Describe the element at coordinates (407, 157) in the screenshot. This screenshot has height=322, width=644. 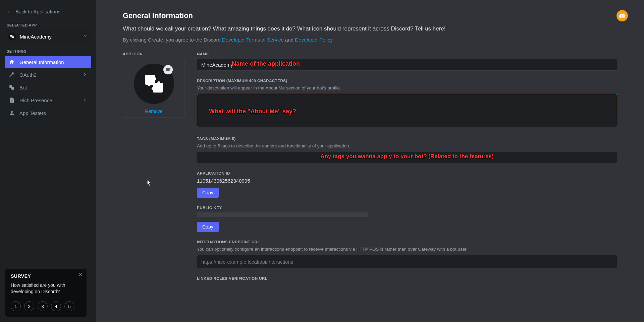
I see `tags-input` at that location.